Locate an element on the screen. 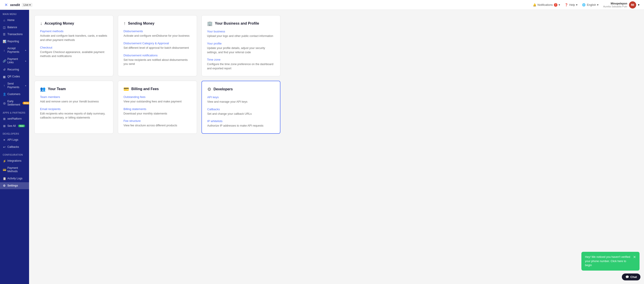  user-menu: Minopelepon Aurelia Salsabila Putri Mi ▾ is located at coordinates (621, 5).